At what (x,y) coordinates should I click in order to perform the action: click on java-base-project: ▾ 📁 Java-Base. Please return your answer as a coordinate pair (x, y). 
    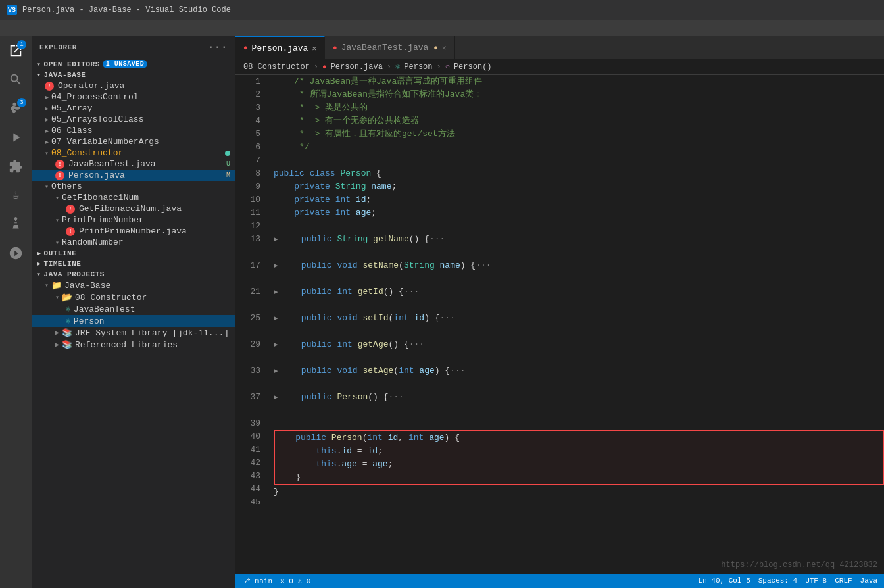
    Looking at the image, I should click on (134, 285).